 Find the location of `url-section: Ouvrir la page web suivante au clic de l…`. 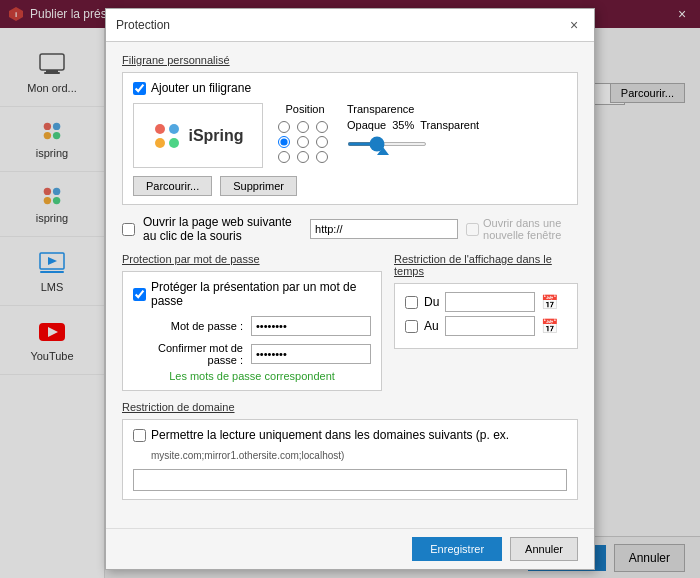

url-section: Ouvrir la page web suivante au clic de l… is located at coordinates (350, 229).